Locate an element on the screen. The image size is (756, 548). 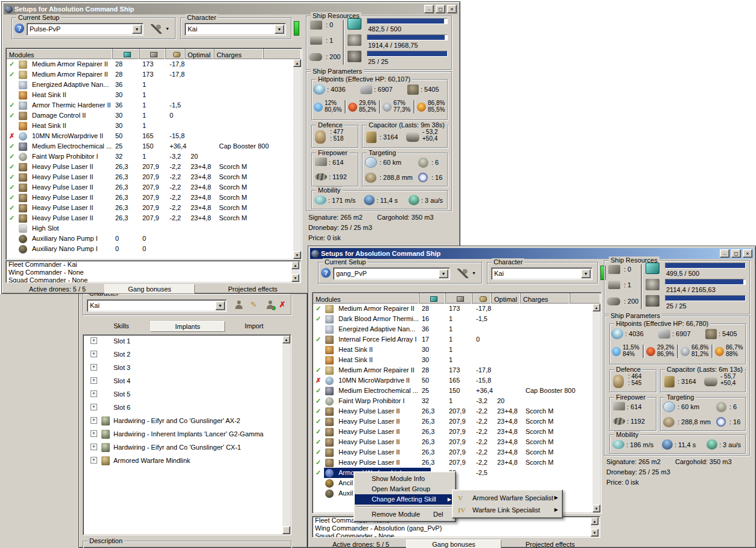
module-row: ✓Armor Thermic Hardener II361-1,5 is located at coordinates (150, 105).